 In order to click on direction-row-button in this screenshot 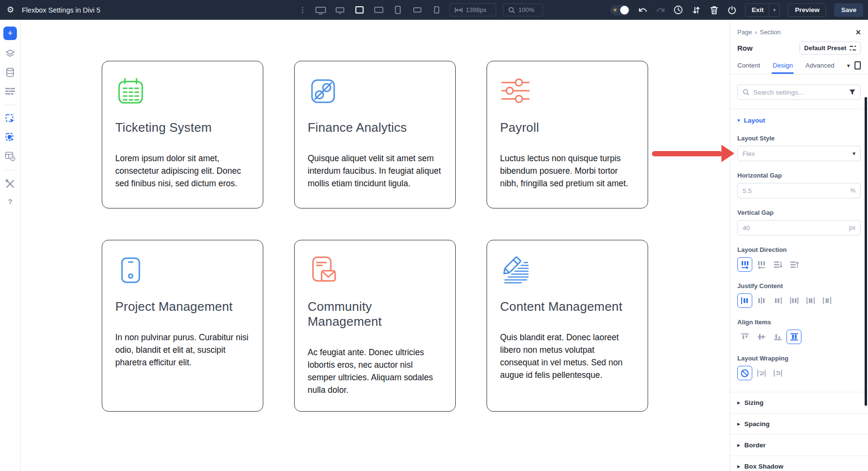, I will do `click(745, 264)`.